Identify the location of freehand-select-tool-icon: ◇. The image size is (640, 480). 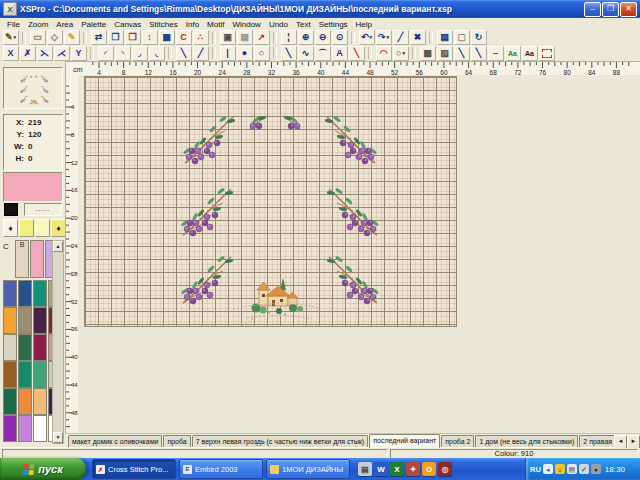
(55, 38).